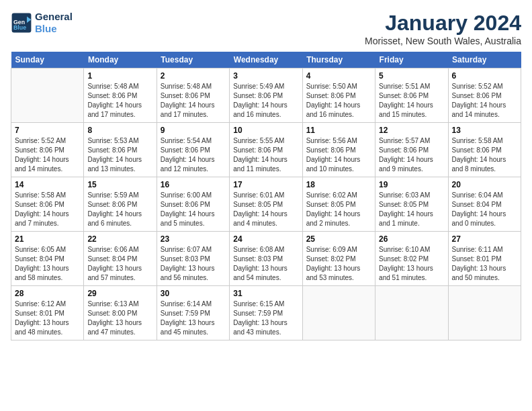 The width and height of the screenshot is (532, 411). What do you see at coordinates (266, 259) in the screenshot?
I see `calendar-cell: 24Sunrise: 6:08 AM Sunset: 8:03 PM Dayli…` at bounding box center [266, 259].